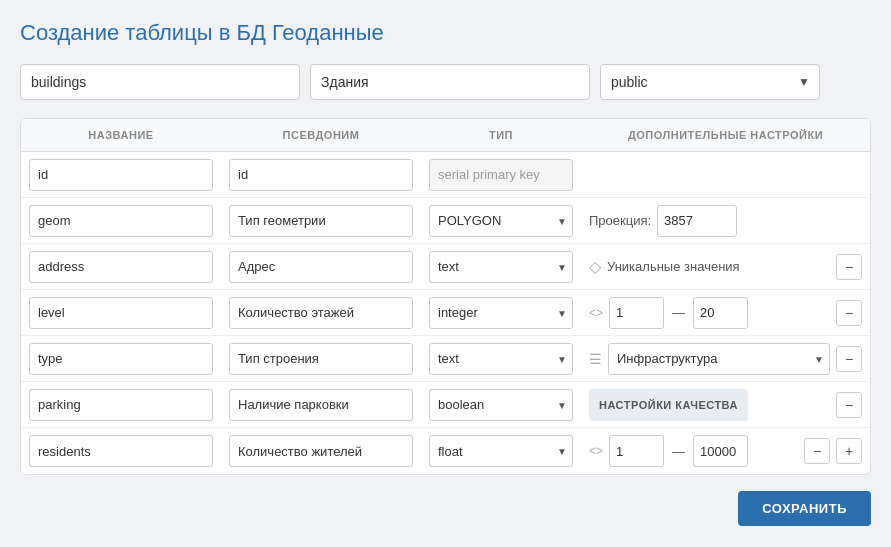  Describe the element at coordinates (121, 135) in the screenshot. I see `col-head-name: НАЗВАНИЕ` at that location.